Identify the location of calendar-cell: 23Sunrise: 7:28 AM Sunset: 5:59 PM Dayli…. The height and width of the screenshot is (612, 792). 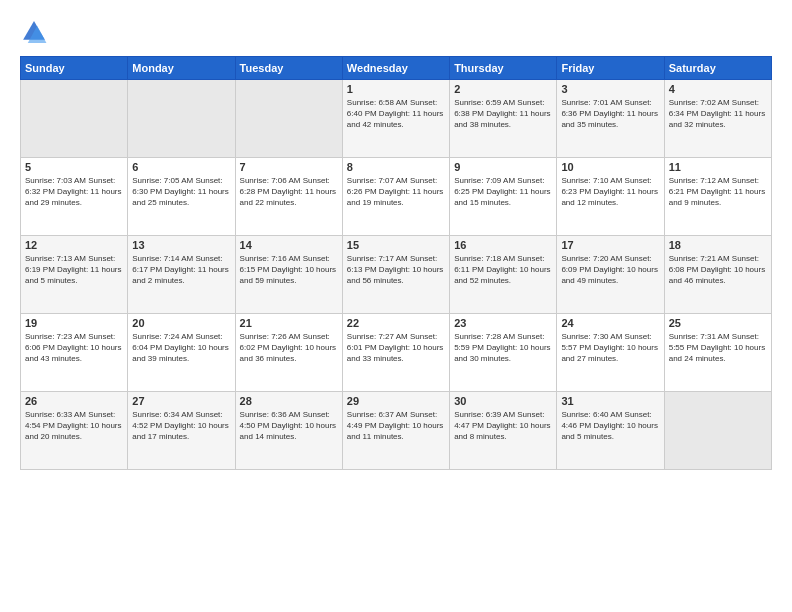
(504, 353).